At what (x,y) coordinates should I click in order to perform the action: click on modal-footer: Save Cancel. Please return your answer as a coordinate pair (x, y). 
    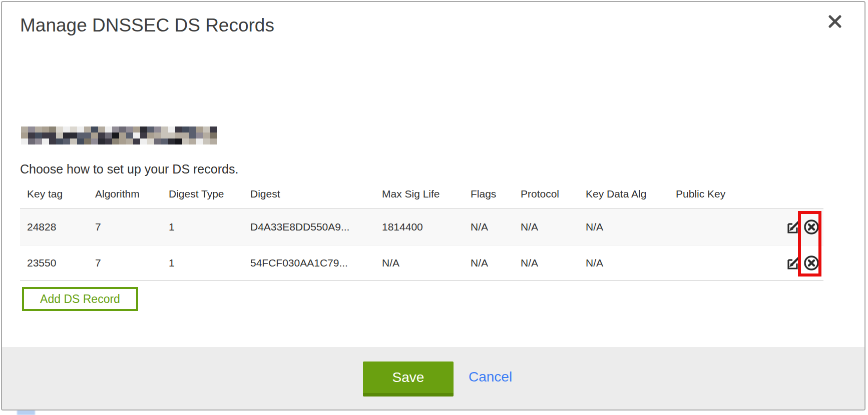
    Looking at the image, I should click on (433, 378).